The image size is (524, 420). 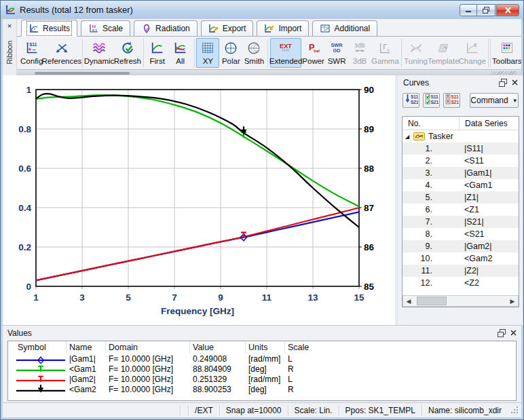 What do you see at coordinates (214, 28) in the screenshot?
I see `export-icon` at bounding box center [214, 28].